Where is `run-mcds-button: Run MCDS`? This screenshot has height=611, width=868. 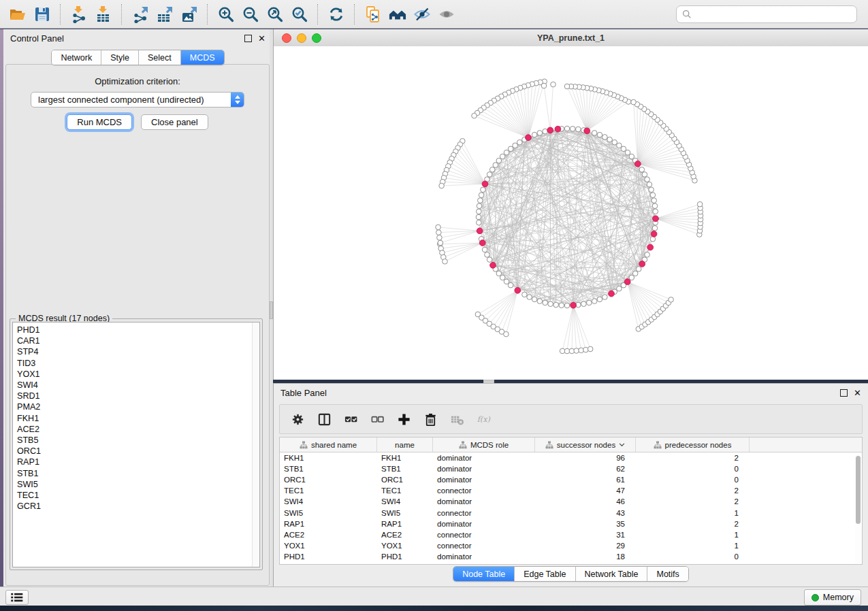 run-mcds-button: Run MCDS is located at coordinates (99, 122).